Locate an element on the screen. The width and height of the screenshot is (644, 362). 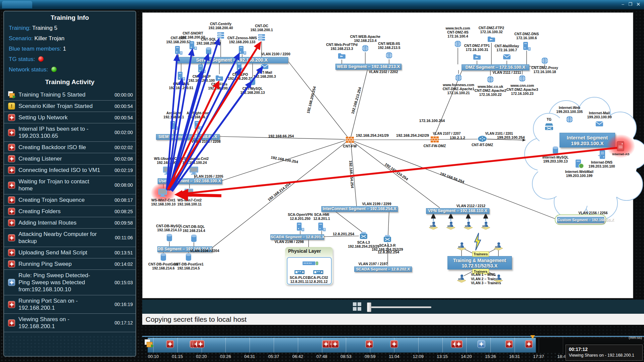
siem-segment: SIEM Segment – 192.168.66.X is located at coordinates (188, 137).